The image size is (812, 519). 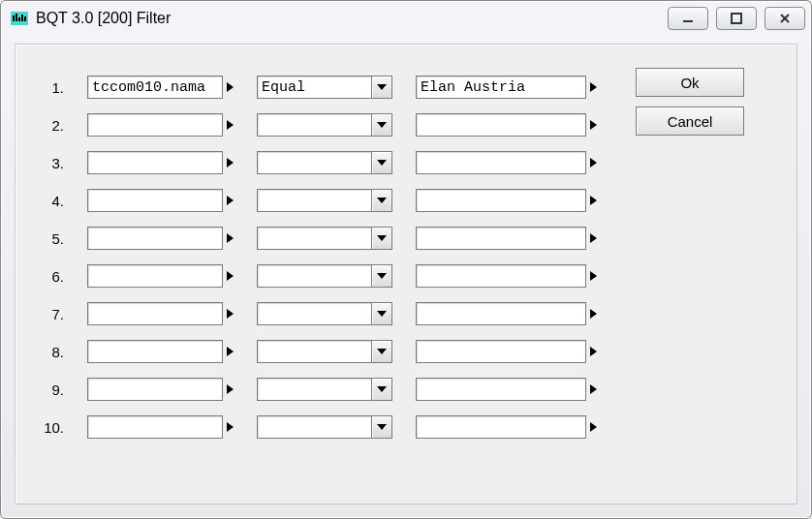 I want to click on row-number: 8., so click(x=51, y=352).